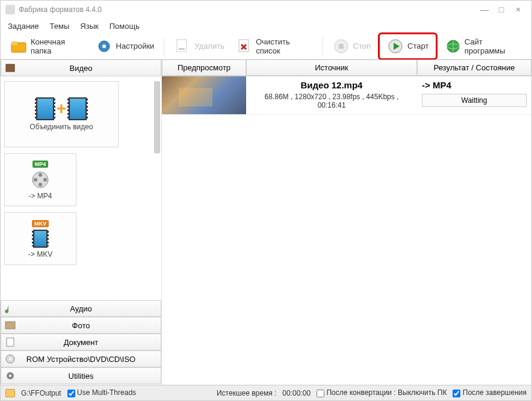  I want to click on app-icon, so click(10, 10).